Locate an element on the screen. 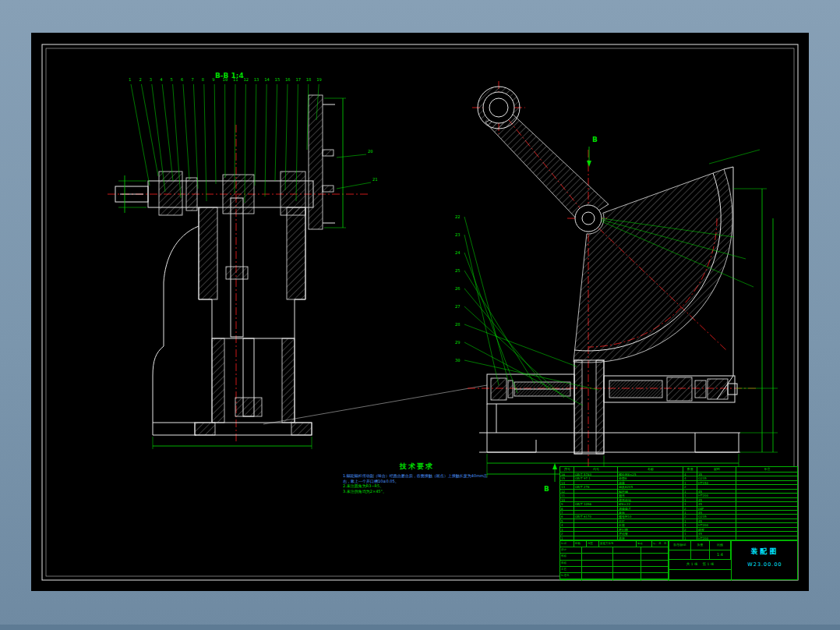 This screenshot has height=630, width=840. svg-text: 21 is located at coordinates (376, 179).